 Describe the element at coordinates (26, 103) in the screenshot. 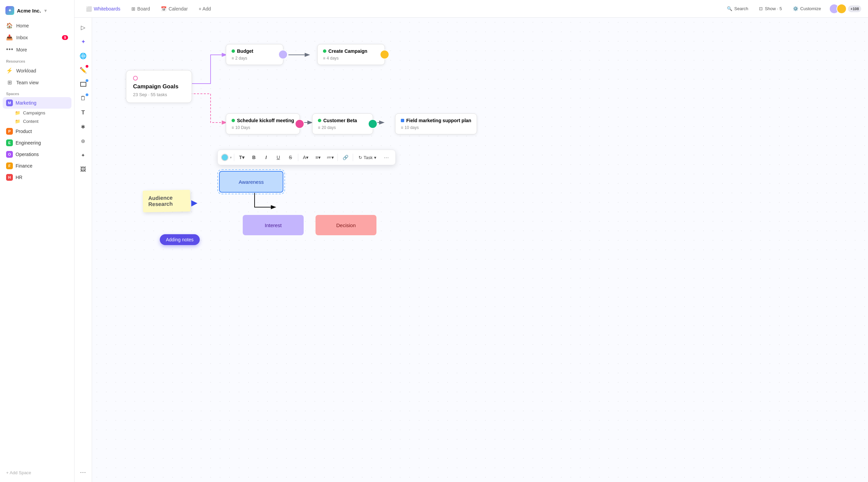

I see `marketing-label: Marketing` at that location.